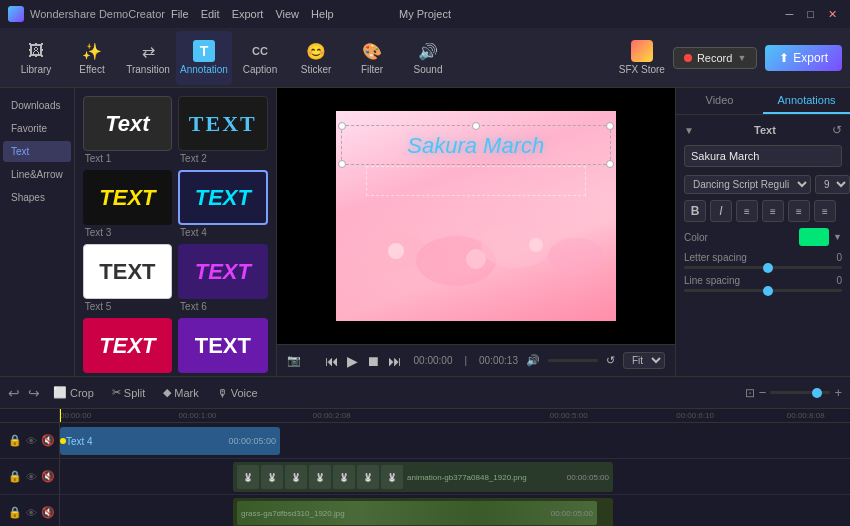  I want to click on menu-export: Export, so click(248, 14).